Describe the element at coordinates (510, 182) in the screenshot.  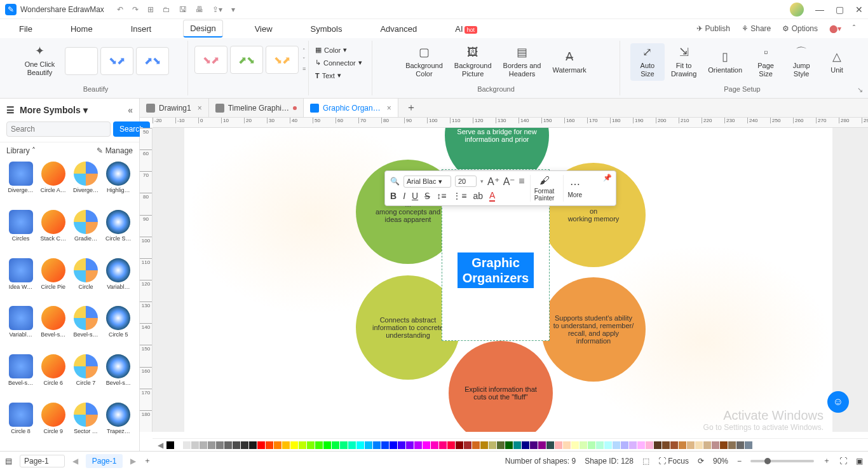
I see `decrease-font-icon: A⁻` at that location.